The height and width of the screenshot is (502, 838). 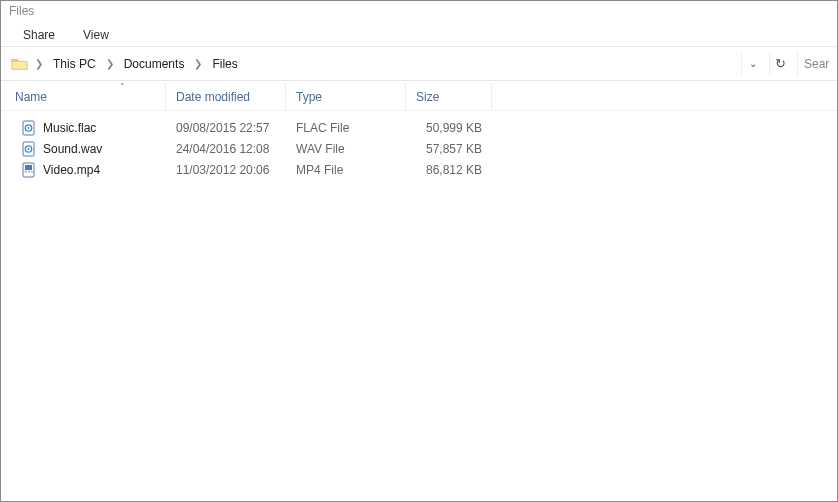 What do you see at coordinates (39, 35) in the screenshot?
I see `menu-share: Share` at bounding box center [39, 35].